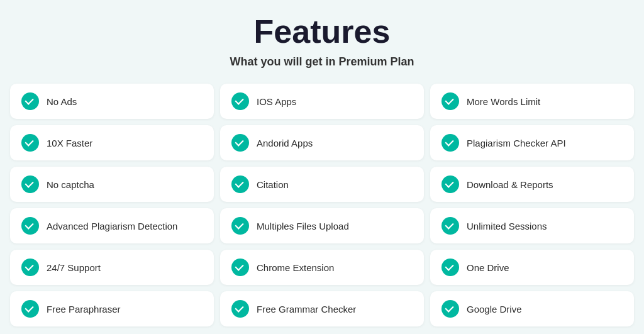 The width and height of the screenshot is (644, 334). Describe the element at coordinates (532, 309) in the screenshot. I see `feature-item-google-drive: Google Drive` at that location.